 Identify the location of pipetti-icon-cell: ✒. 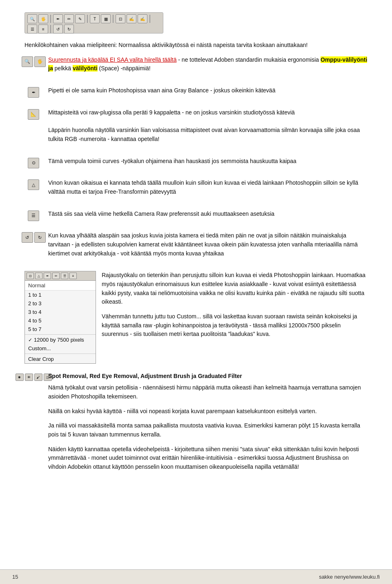
(33, 92).